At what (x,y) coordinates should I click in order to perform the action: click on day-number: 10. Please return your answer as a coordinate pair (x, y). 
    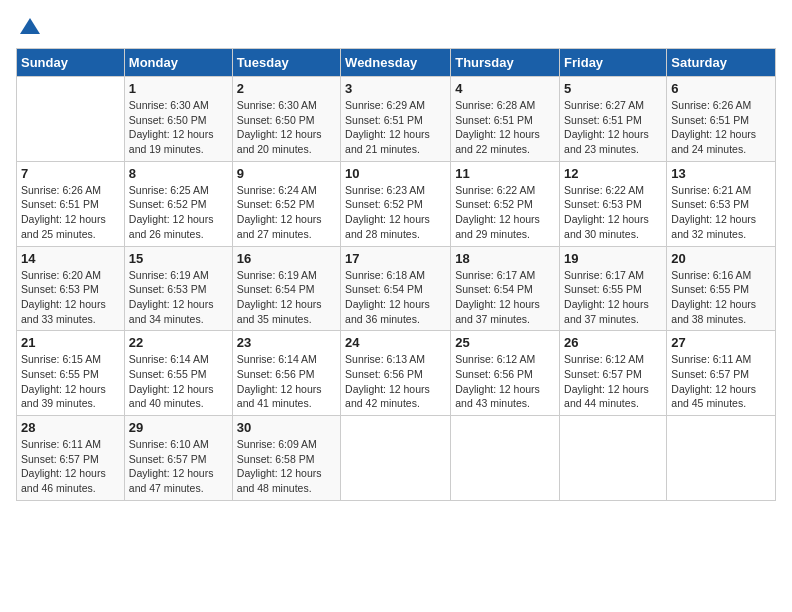
    Looking at the image, I should click on (396, 174).